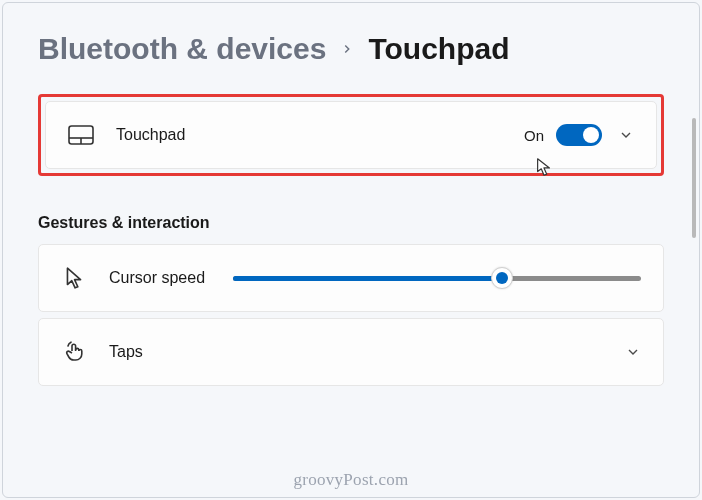 Image resolution: width=702 pixels, height=500 pixels. I want to click on section-title: Gestures & interaction, so click(351, 223).